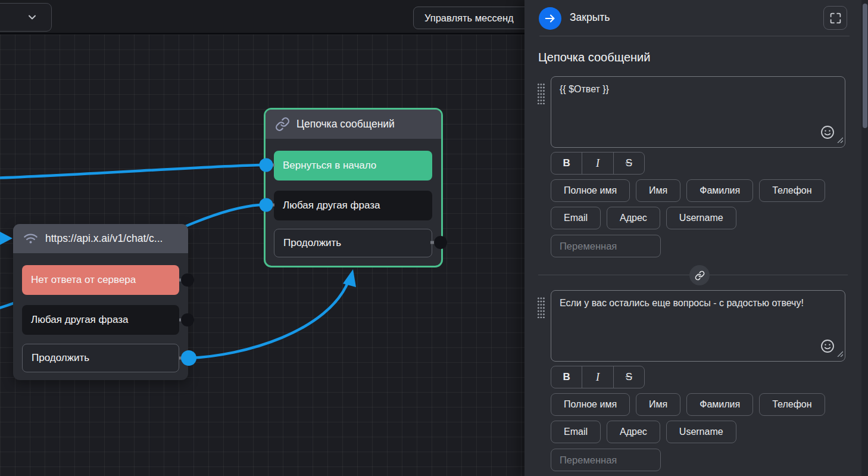 The width and height of the screenshot is (868, 476). I want to click on message2-text: Если у вас остались еще вопросы - с радо…, so click(682, 303).